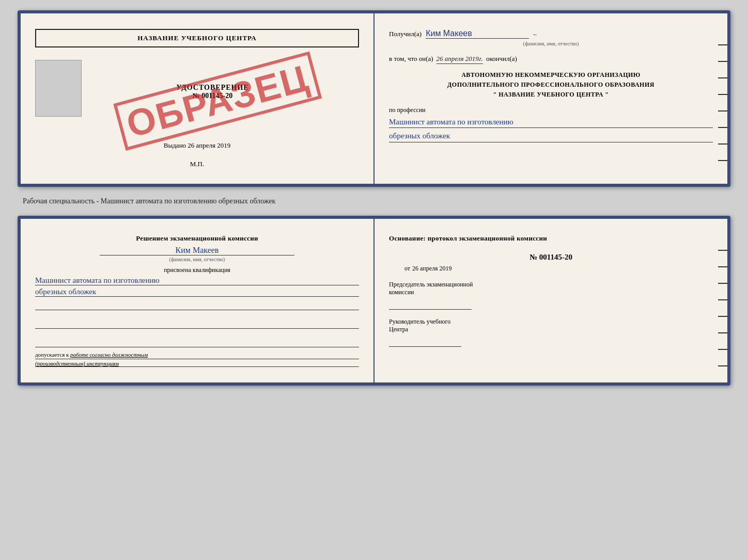 The width and height of the screenshot is (748, 560). Describe the element at coordinates (551, 85) in the screenshot. I see `org-line2: ДОПОЛНИТЕЛЬНОГО ПРОФЕССИОНАЛЬНОГО ОБРАЗО…` at that location.